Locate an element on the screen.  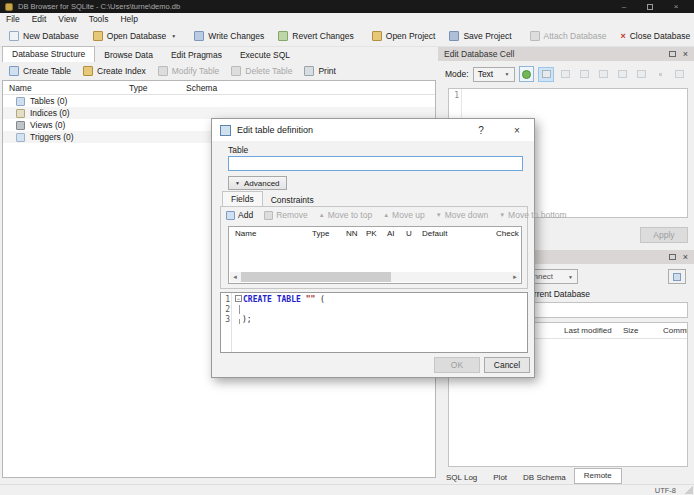
dialog-close-button: × is located at coordinates (517, 130).